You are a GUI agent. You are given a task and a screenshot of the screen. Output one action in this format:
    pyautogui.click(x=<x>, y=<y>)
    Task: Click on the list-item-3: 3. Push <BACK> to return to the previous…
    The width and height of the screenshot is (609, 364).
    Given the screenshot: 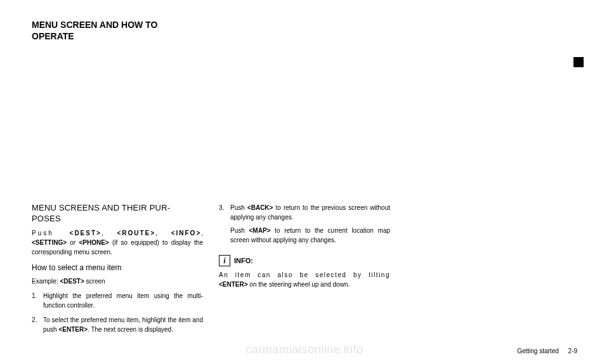 What is the action you would take?
    pyautogui.click(x=304, y=226)
    